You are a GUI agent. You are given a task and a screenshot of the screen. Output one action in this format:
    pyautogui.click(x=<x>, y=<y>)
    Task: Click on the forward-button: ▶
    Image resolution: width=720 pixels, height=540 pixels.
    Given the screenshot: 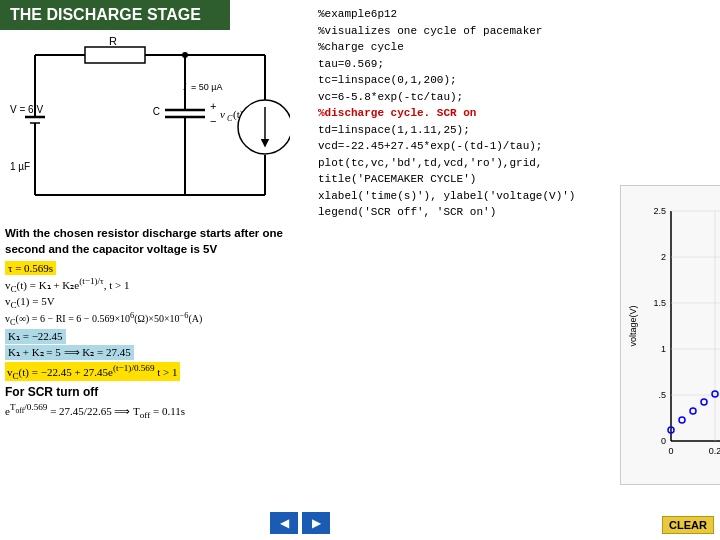 What is the action you would take?
    pyautogui.click(x=316, y=523)
    